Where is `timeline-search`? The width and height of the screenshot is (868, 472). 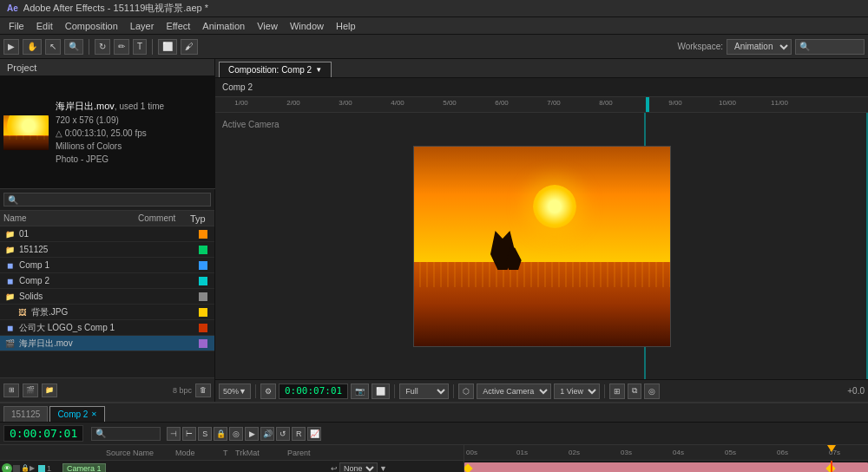 timeline-search is located at coordinates (126, 434).